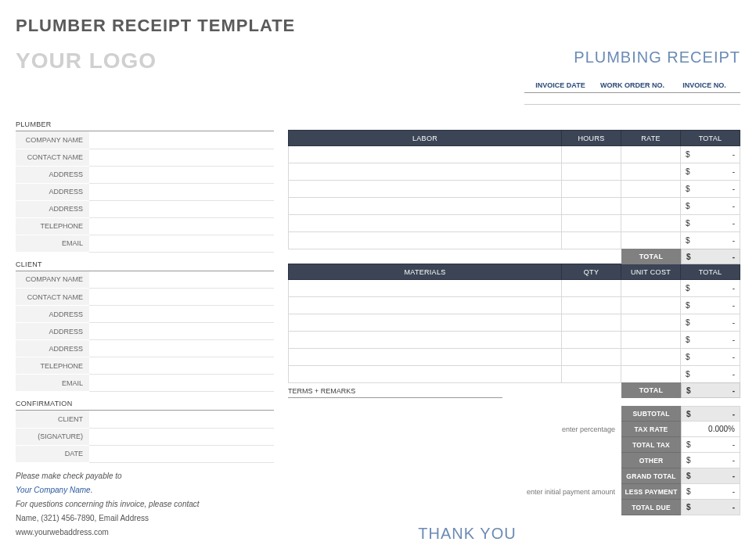 This screenshot has width=756, height=549. Describe the element at coordinates (560, 99) in the screenshot. I see `invoice-date-value` at that location.